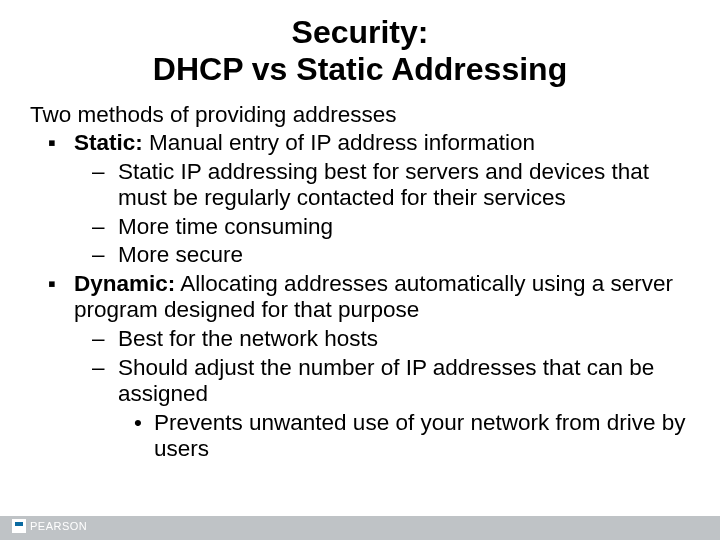  Describe the element at coordinates (124, 284) in the screenshot. I see `dynamic-label: Dynamic:` at that location.